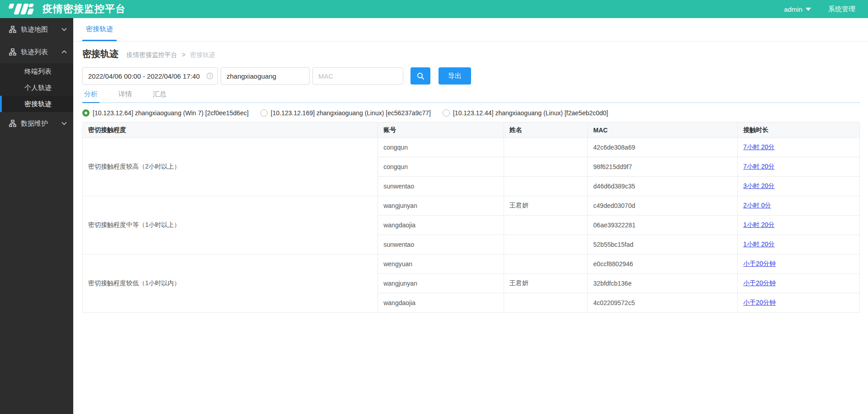  I want to click on analysis-tabs: 分析 详情 汇总, so click(471, 97).